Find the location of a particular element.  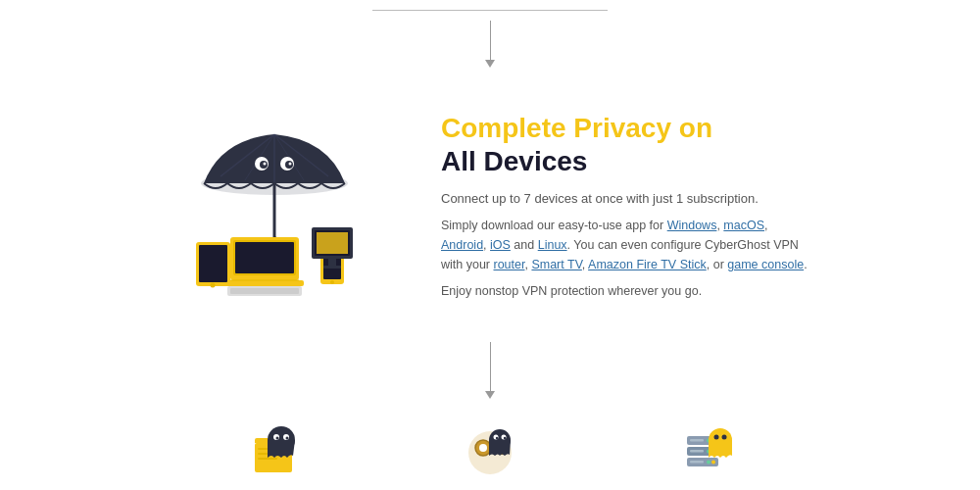

description-text: Simply download our easy-to-use app for … is located at coordinates (627, 245).